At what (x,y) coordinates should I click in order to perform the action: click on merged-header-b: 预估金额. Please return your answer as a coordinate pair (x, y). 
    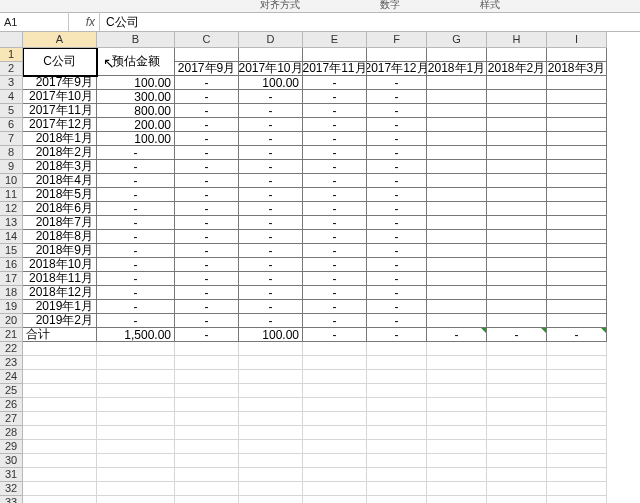
    Looking at the image, I should click on (136, 62).